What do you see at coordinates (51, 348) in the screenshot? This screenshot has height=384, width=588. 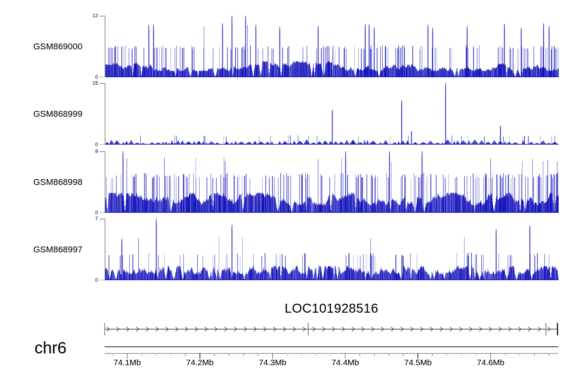 I see `chromosome-label: chr6` at bounding box center [51, 348].